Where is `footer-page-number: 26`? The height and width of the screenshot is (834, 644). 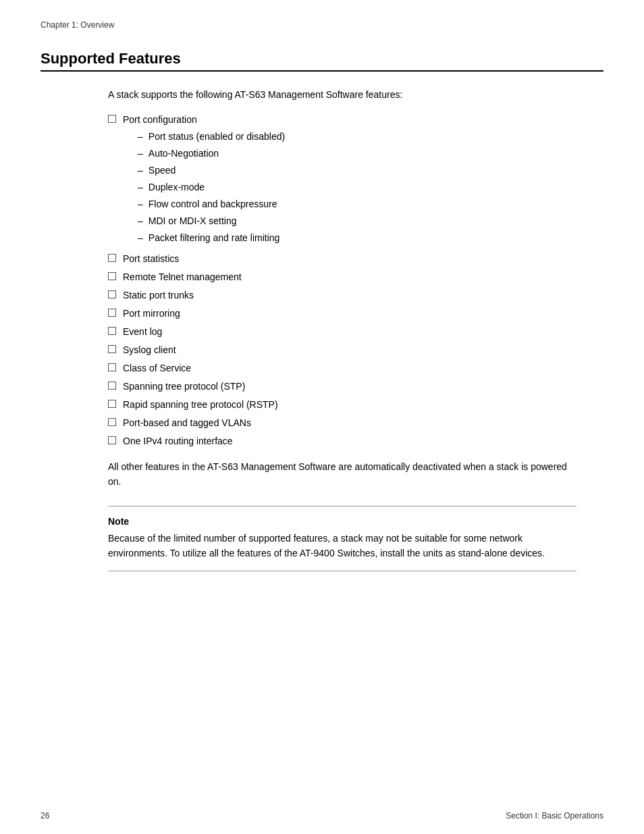 footer-page-number: 26 is located at coordinates (45, 816).